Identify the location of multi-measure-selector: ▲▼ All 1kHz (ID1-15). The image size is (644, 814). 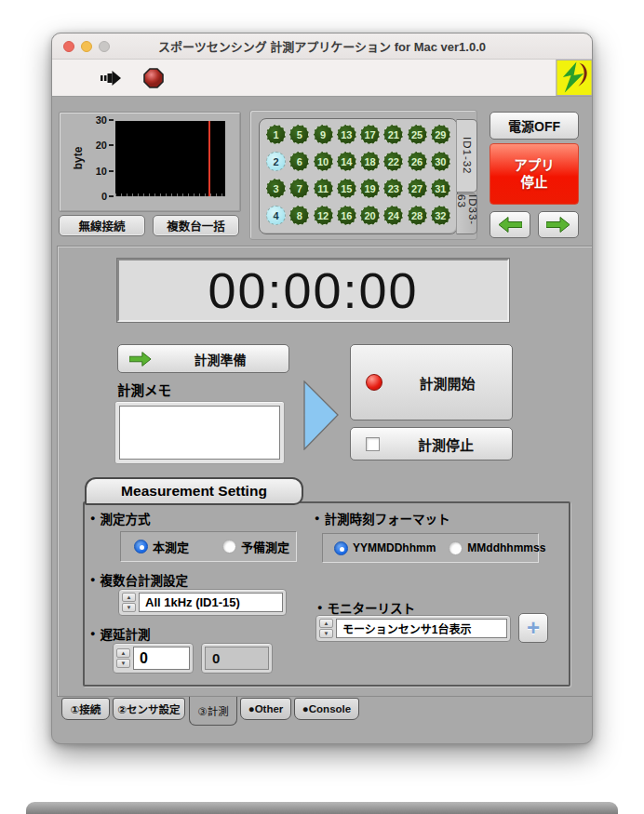
(203, 603).